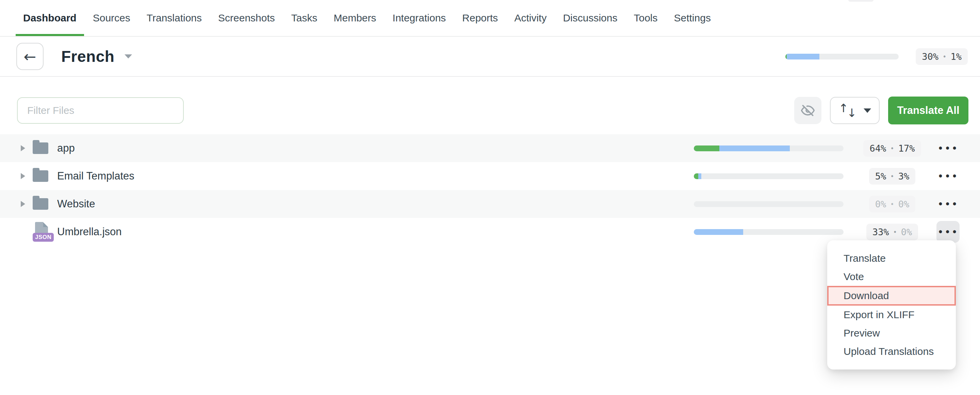 This screenshot has width=980, height=395. Describe the element at coordinates (128, 56) in the screenshot. I see `language-dropdown-caret-icon` at that location.